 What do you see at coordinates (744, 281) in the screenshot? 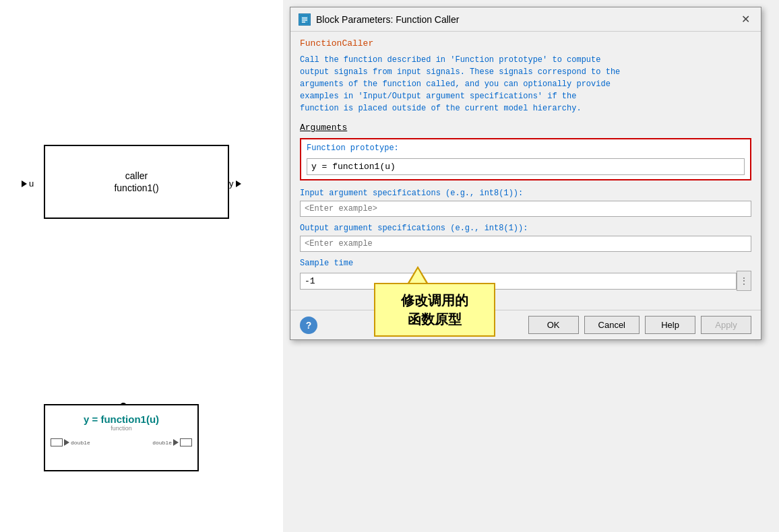
I see `sample-time-menu-btn: ⋮` at bounding box center [744, 281].